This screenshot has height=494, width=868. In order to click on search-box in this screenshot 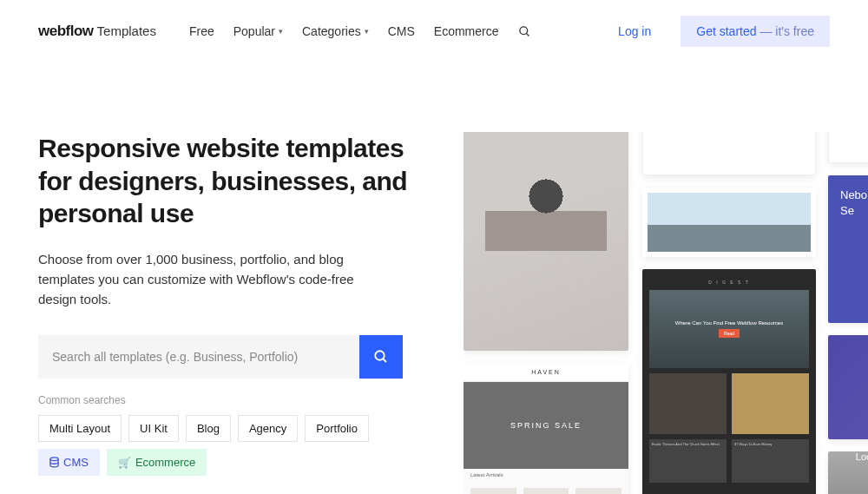, I will do `click(220, 357)`.